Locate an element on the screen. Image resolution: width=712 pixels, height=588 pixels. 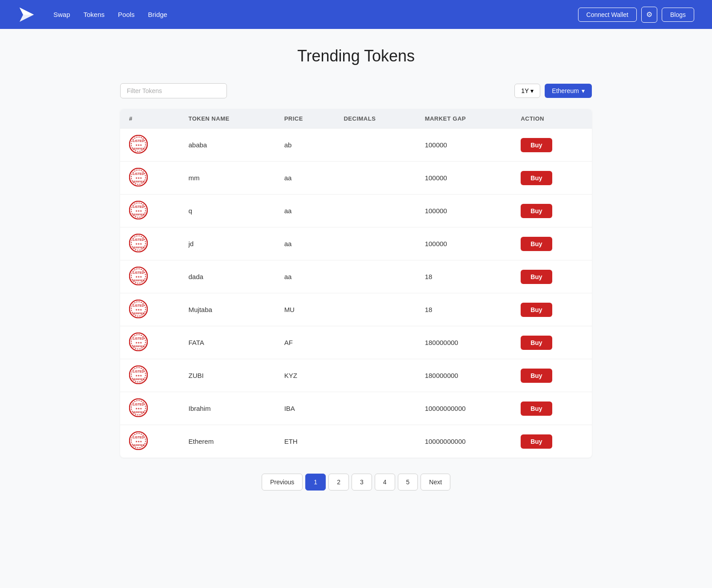
page-3-button: 3 is located at coordinates (362, 482).